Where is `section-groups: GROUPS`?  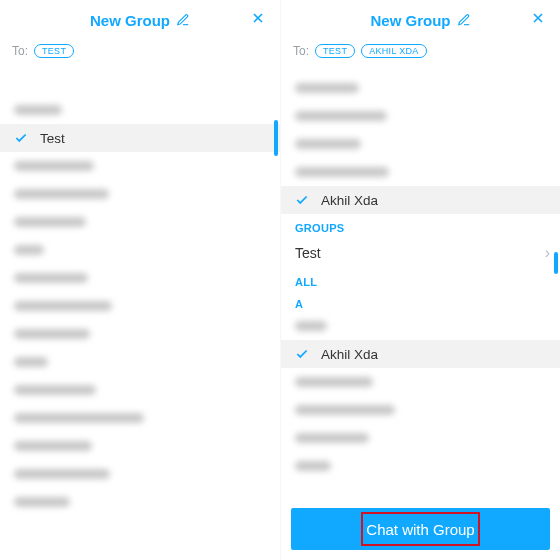
section-groups: GROUPS is located at coordinates (420, 226).